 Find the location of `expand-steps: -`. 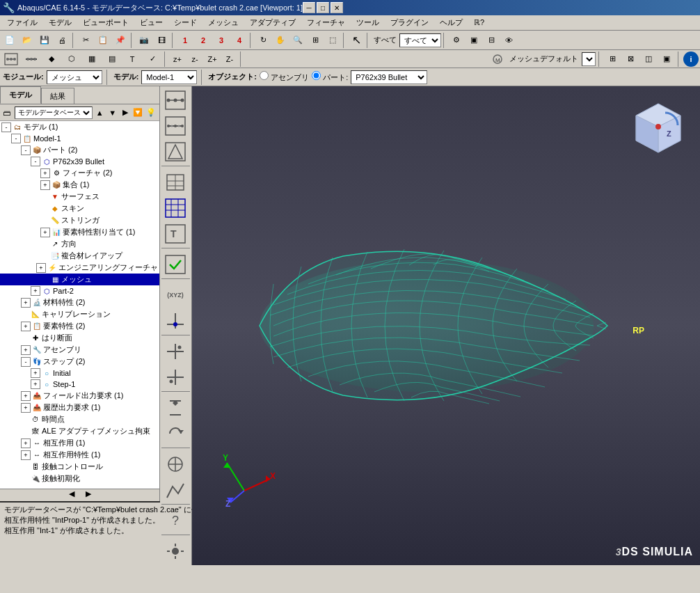

expand-steps: - is located at coordinates (26, 362).